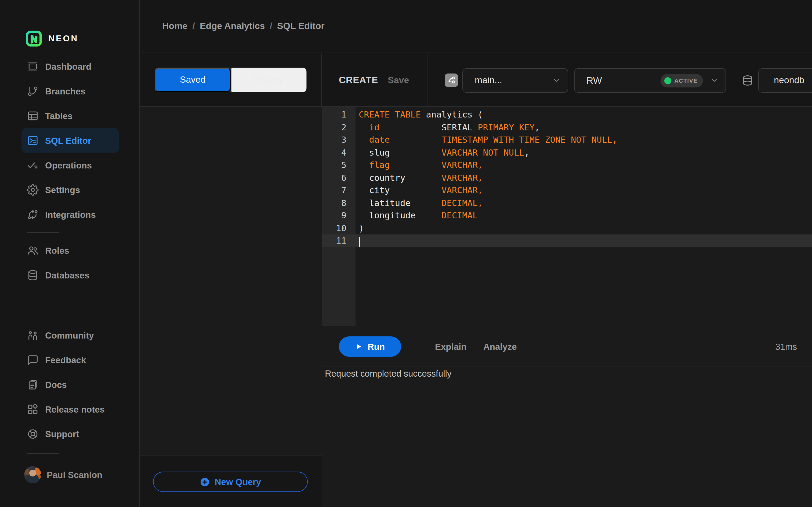 The width and height of the screenshot is (812, 507). Describe the element at coordinates (451, 347) in the screenshot. I see `explain-button: Explain` at that location.